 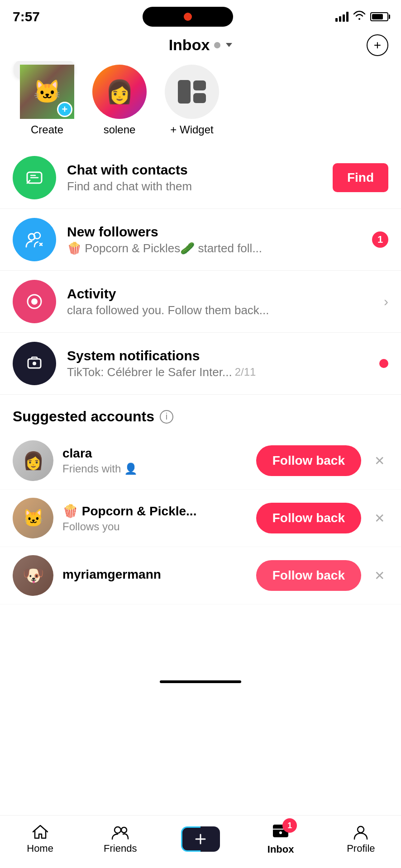 What do you see at coordinates (359, 17) in the screenshot?
I see `wifi-icon` at bounding box center [359, 17].